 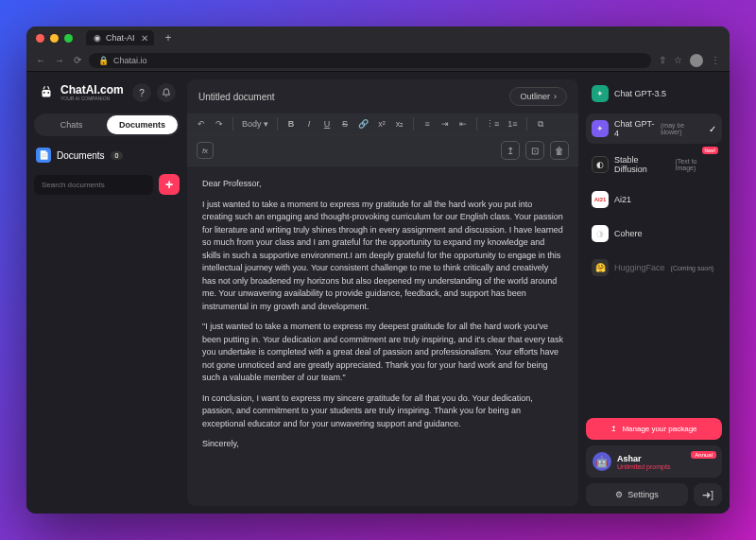 I want to click on nav-controls: ← → ⟳, so click(x=59, y=61).